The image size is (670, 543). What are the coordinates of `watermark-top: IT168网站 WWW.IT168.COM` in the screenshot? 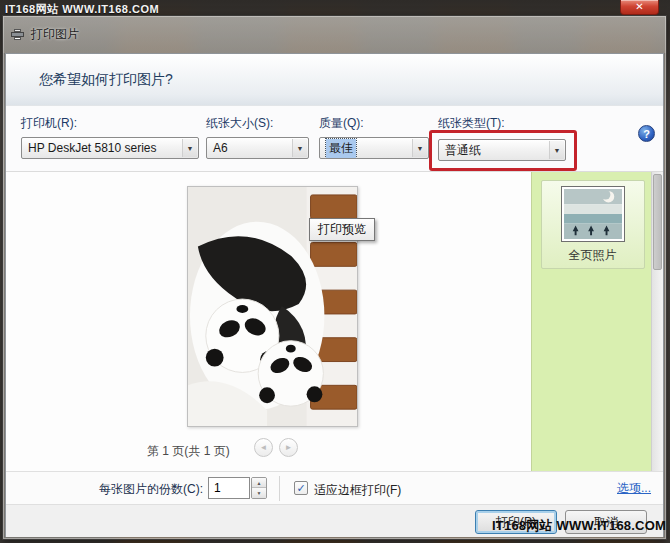 It's located at (82, 10).